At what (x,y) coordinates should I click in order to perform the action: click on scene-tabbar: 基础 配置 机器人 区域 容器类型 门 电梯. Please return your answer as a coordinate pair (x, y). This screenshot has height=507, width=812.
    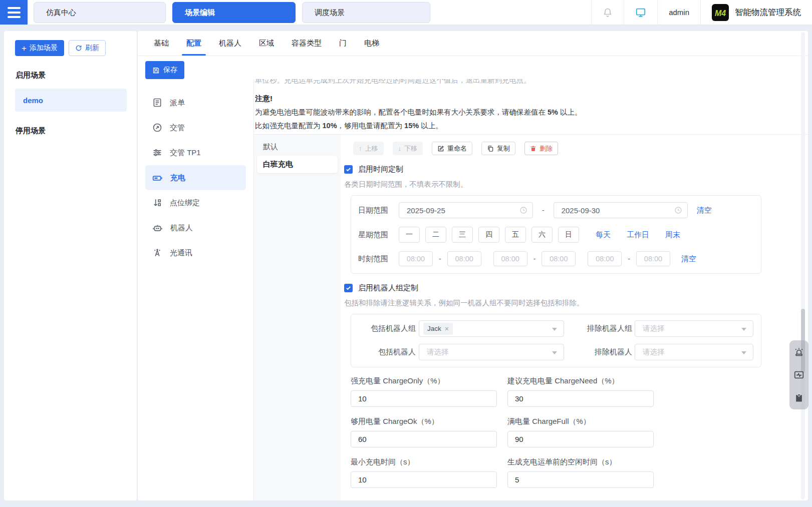
    Looking at the image, I should click on (473, 44).